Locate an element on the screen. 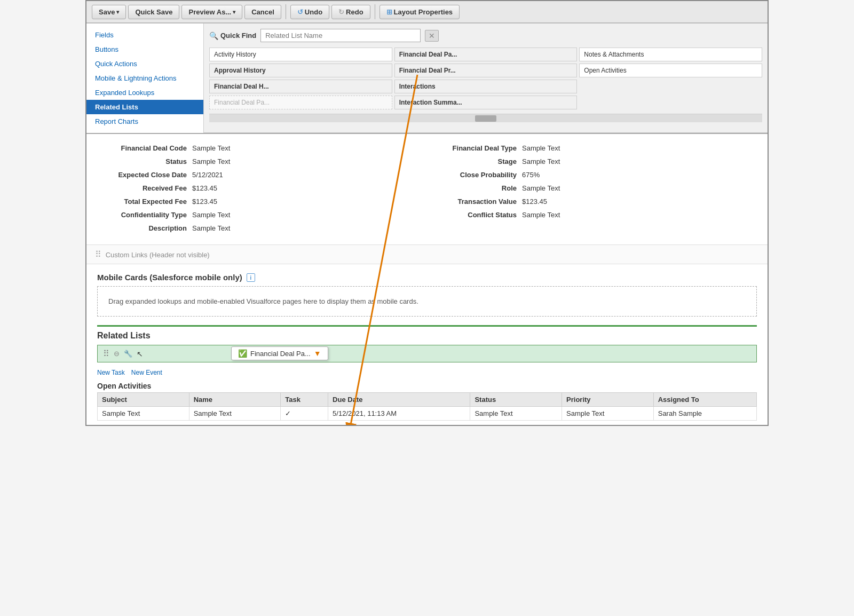 The width and height of the screenshot is (854, 616). col-assigned-to: Assigned To is located at coordinates (705, 400).